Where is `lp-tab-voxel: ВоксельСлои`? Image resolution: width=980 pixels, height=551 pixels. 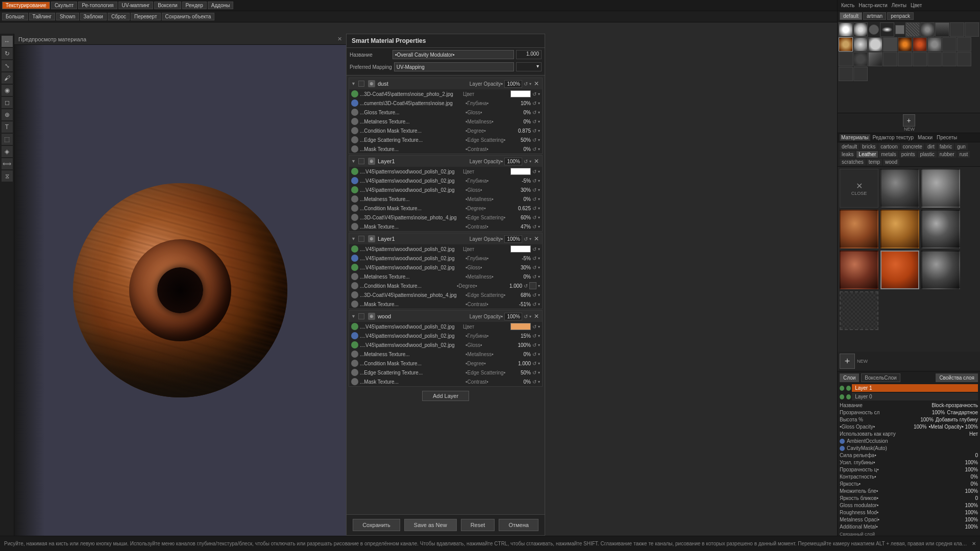
lp-tab-voxel: ВоксельСлои is located at coordinates (880, 378).